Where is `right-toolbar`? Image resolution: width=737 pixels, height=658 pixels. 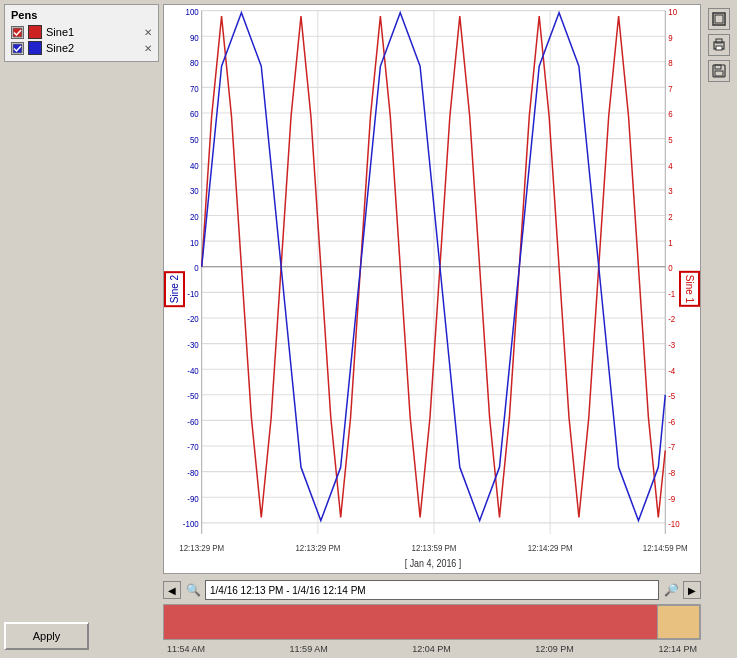
right-toolbar is located at coordinates (719, 329).